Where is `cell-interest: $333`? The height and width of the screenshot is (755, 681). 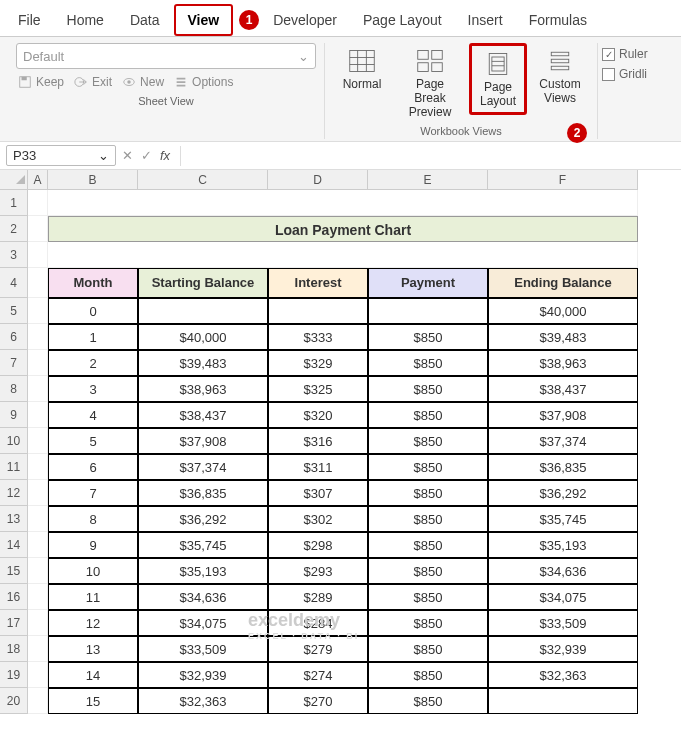
cell-interest: $333 is located at coordinates (318, 337).